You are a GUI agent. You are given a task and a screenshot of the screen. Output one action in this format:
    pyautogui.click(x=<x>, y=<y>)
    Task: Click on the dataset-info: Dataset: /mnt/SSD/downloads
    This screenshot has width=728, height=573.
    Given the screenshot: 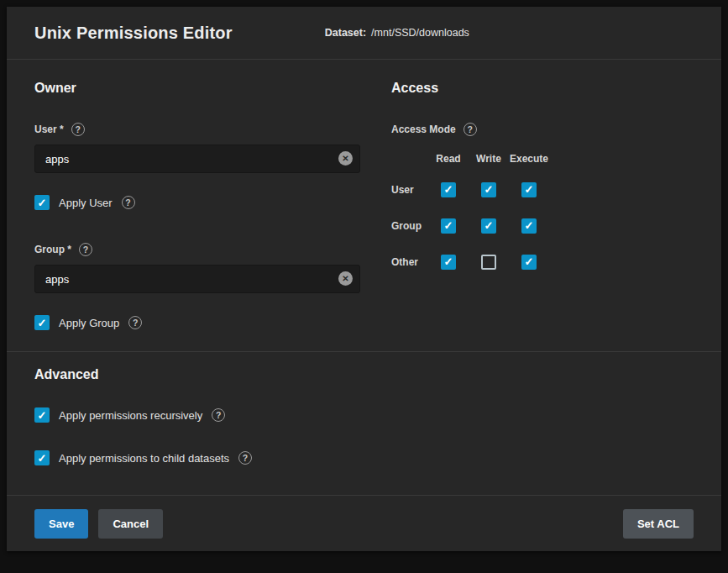 What is the action you would take?
    pyautogui.click(x=397, y=33)
    